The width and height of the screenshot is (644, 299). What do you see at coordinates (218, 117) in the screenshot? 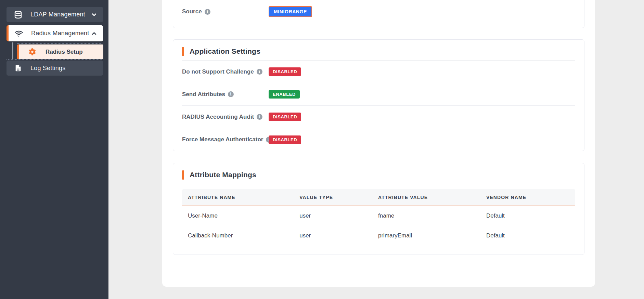
I see `setting-label: RADIUS Accounting Audit` at bounding box center [218, 117].